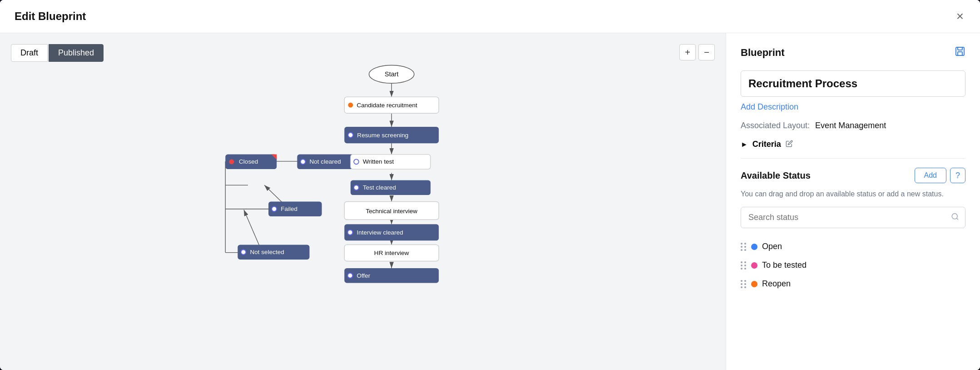 This screenshot has height=370, width=980. I want to click on status-name-open: Open, so click(772, 246).